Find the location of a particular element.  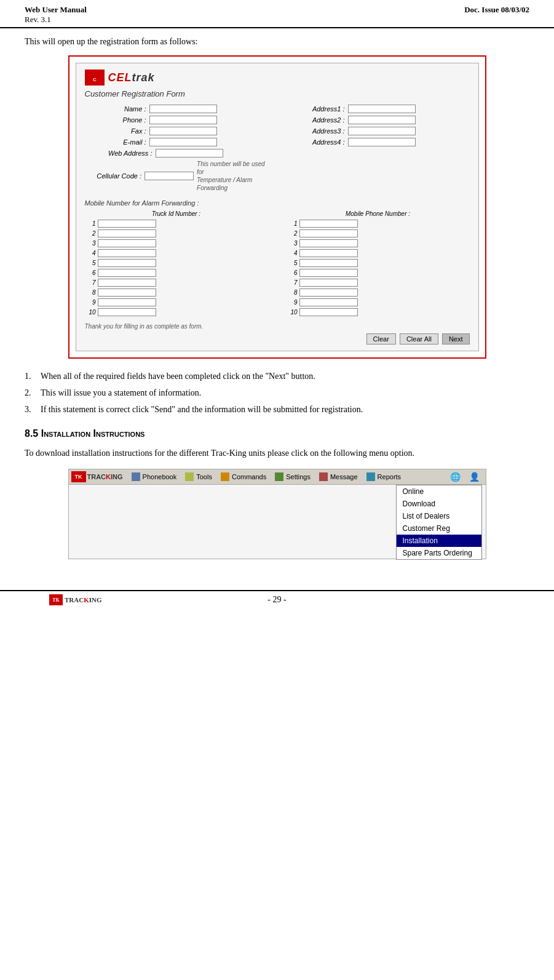

label-addr3: Address3 : is located at coordinates (314, 131).